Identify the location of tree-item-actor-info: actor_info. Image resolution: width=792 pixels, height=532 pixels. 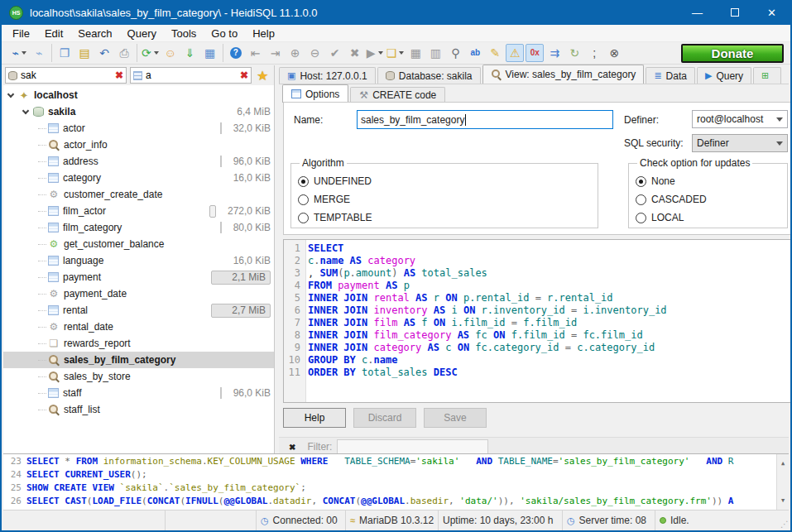
(139, 145).